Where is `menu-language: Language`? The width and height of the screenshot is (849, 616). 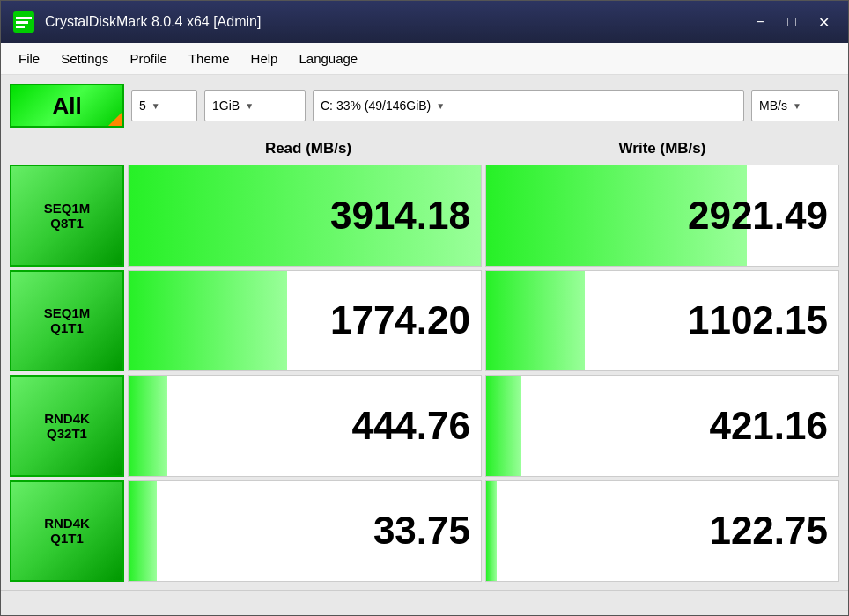
menu-language: Language is located at coordinates (328, 58).